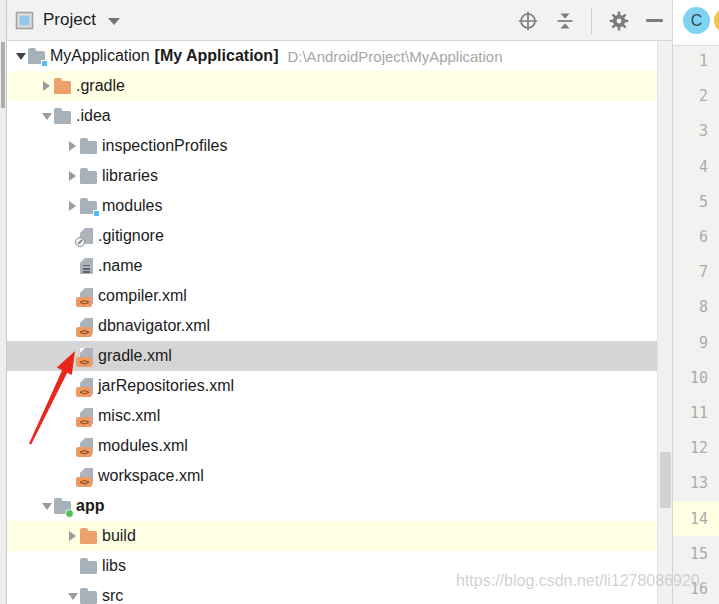 The width and height of the screenshot is (719, 604). What do you see at coordinates (693, 378) in the screenshot?
I see `line-number: 10` at bounding box center [693, 378].